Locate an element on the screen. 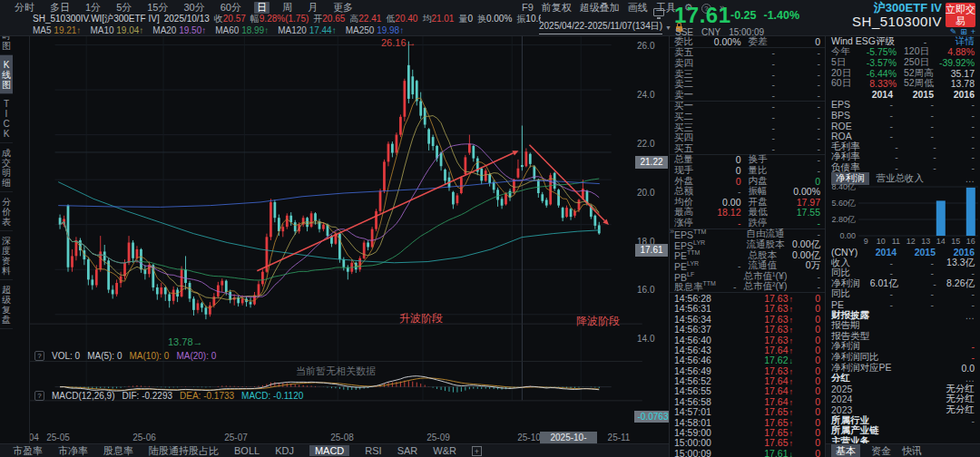  date-range-control: 2025/04/22-2025/11/07(134日) ▼ is located at coordinates (611, 27).